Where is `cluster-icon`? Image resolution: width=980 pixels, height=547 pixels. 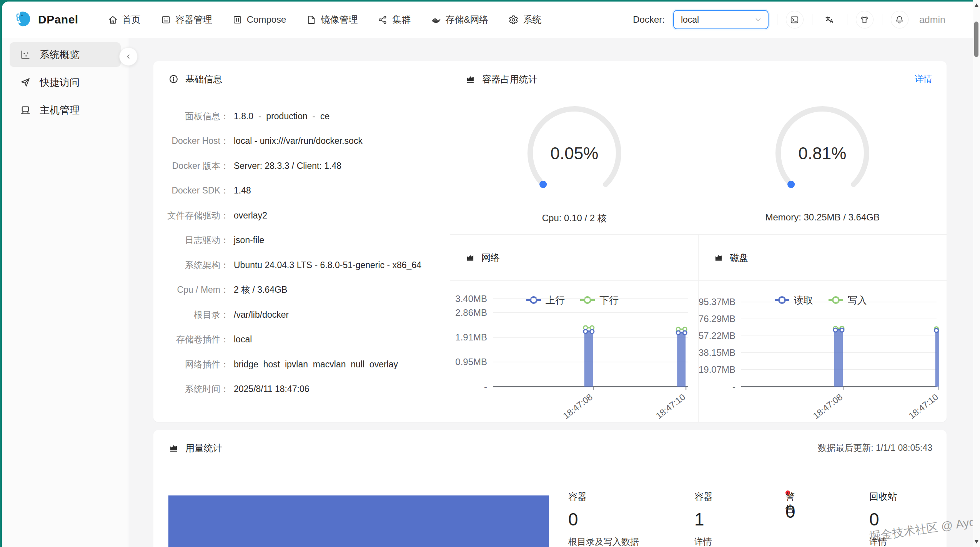
cluster-icon is located at coordinates (383, 20).